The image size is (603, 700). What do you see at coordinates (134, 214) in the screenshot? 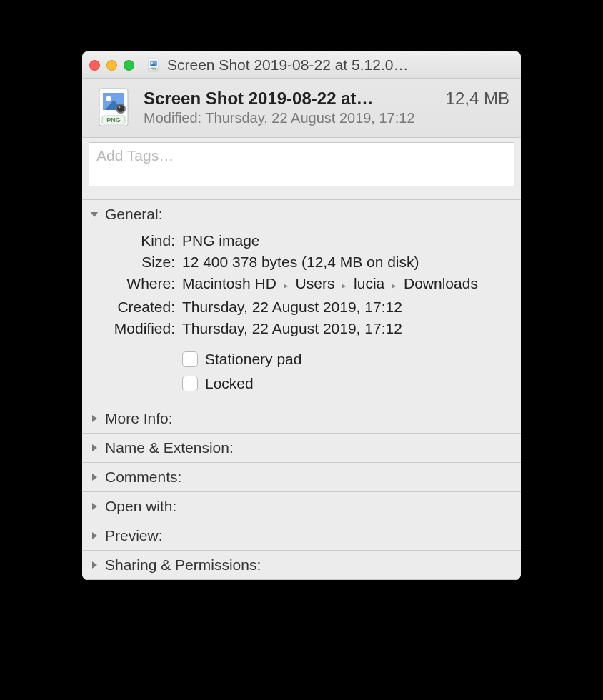
I see `section-title: General:` at bounding box center [134, 214].